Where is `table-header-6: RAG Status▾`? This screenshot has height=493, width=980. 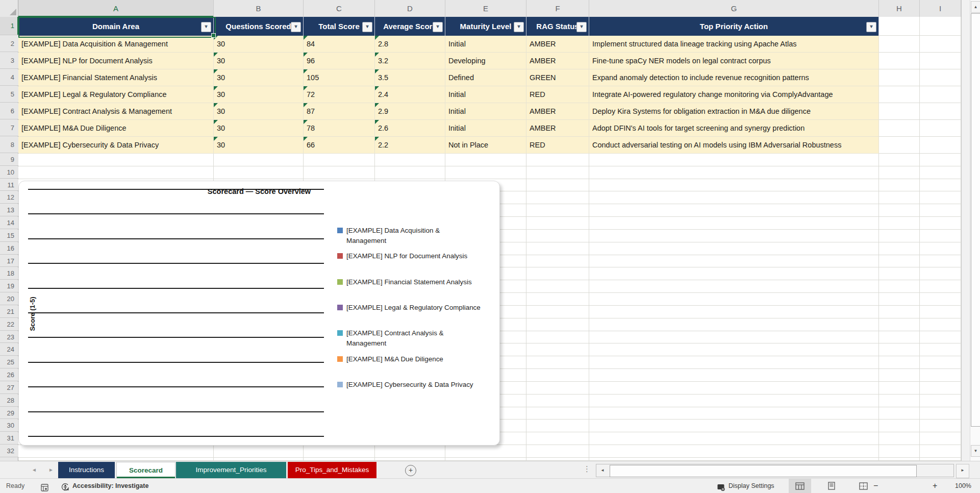
table-header-6: RAG Status▾ is located at coordinates (558, 27).